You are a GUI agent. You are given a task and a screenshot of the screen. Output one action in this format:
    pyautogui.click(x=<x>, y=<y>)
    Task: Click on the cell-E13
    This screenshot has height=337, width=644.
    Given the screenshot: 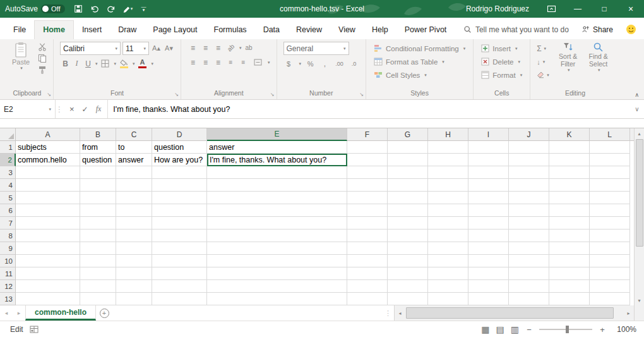 What is the action you would take?
    pyautogui.click(x=277, y=299)
    